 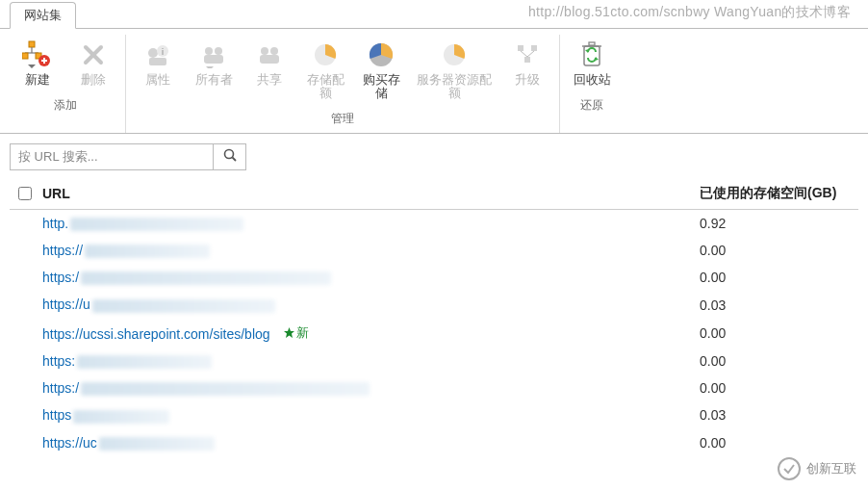 I want to click on recycle-bin-button: 回收站, so click(x=592, y=64).